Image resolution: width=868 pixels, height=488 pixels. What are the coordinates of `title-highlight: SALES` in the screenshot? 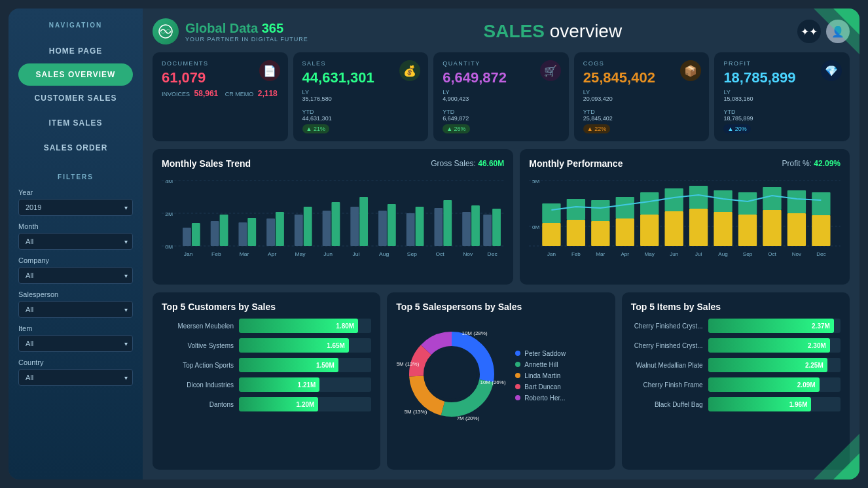 It's located at (515, 31).